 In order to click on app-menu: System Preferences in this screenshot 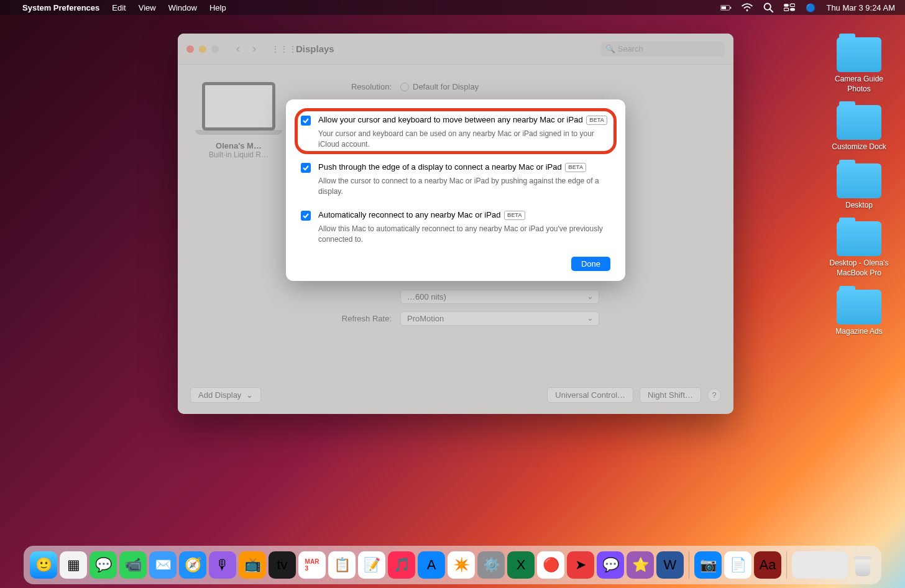, I will do `click(61, 7)`.